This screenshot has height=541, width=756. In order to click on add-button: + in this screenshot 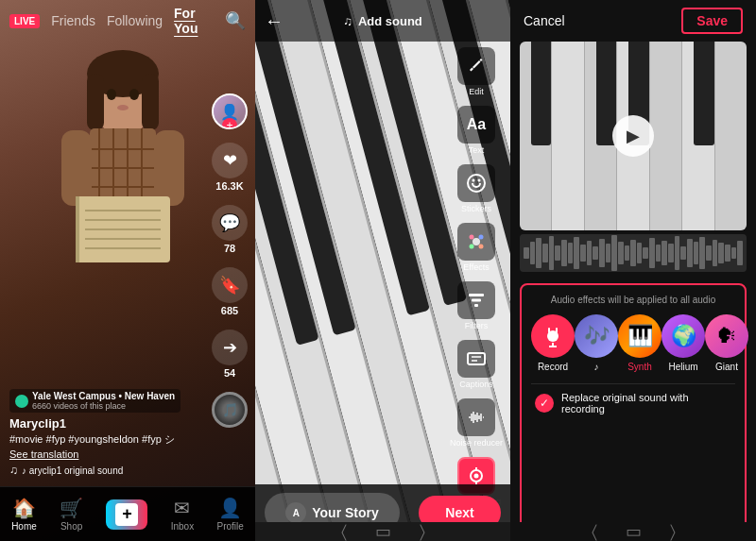, I will do `click(127, 515)`.